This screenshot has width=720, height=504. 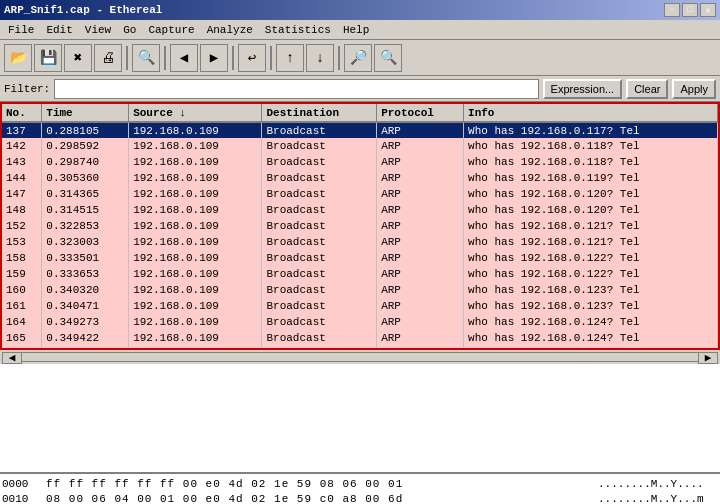 What do you see at coordinates (360, 146) in the screenshot?
I see `table-row: 1420.298592192.168.0.109BroadcastARPwho …` at bounding box center [360, 146].